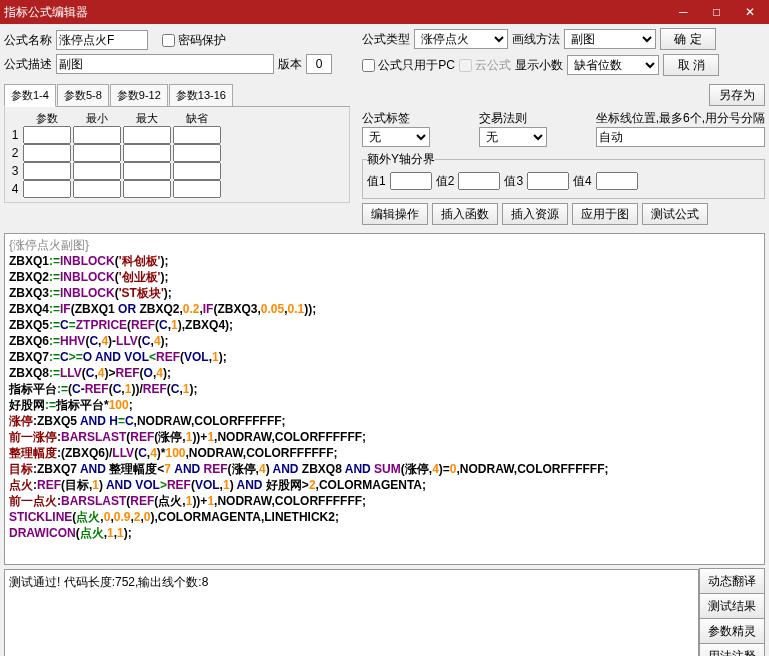 This screenshot has height=656, width=769. Describe the element at coordinates (513, 137) in the screenshot. I see `trade-rule-select: 无` at that location.